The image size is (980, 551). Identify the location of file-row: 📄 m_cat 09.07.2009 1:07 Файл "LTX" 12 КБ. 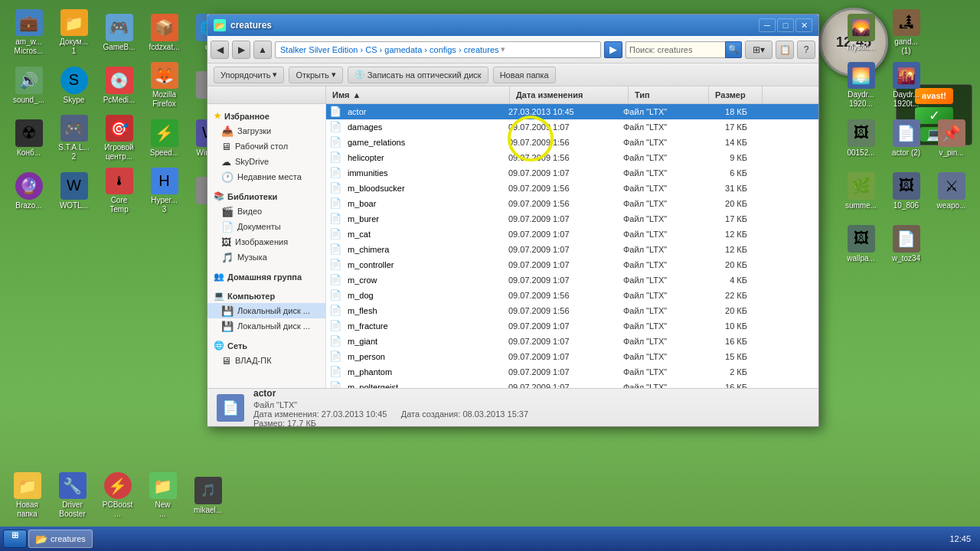
(573, 234).